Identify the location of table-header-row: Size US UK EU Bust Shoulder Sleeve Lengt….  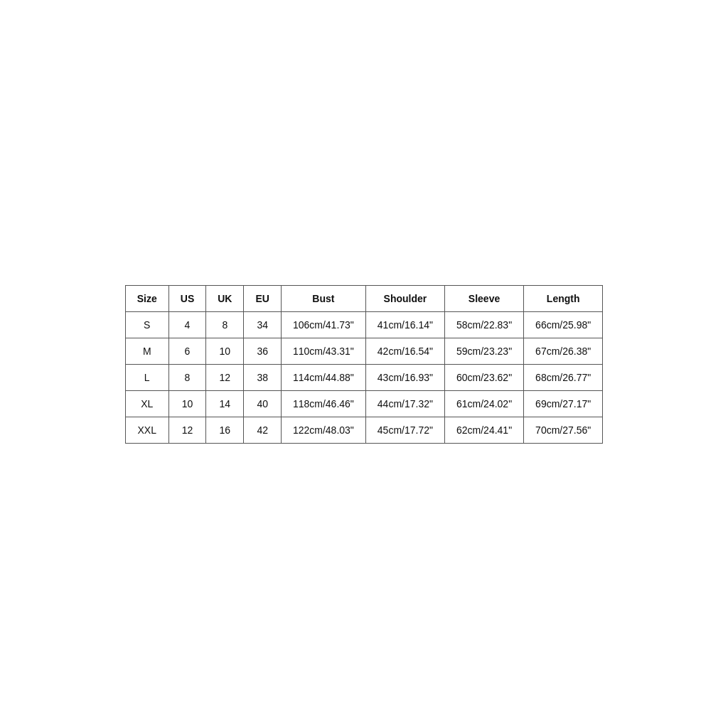
(364, 299).